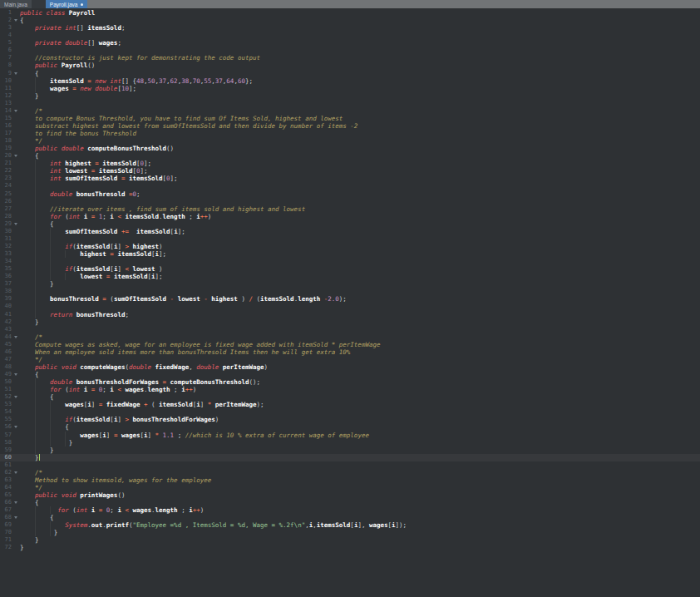 The height and width of the screenshot is (597, 700). I want to click on code-line: 11wages = new double[10];, so click(350, 88).